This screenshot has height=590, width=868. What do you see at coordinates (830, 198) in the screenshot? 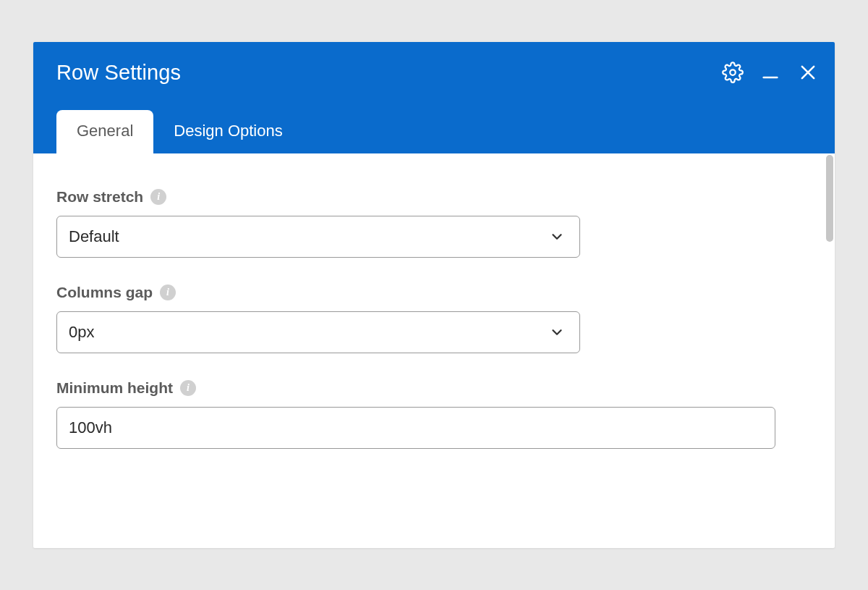
I see `scrollbar-thumb` at bounding box center [830, 198].